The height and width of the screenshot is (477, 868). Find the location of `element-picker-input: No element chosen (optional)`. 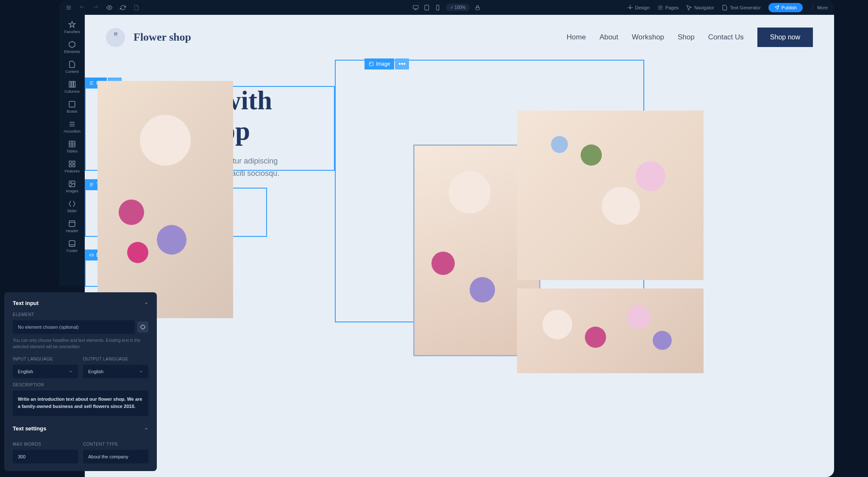

element-picker-input: No element chosen (optional) is located at coordinates (74, 327).